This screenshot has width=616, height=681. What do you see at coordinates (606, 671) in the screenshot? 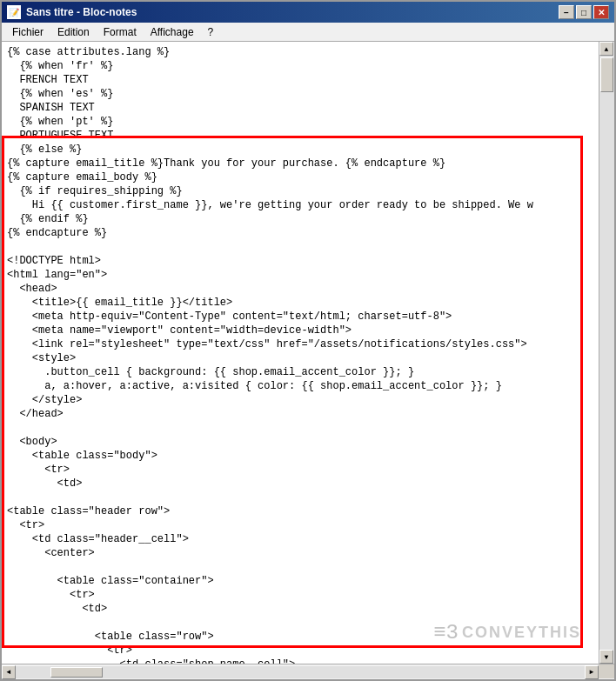
I see `scroll-corner` at bounding box center [606, 671].